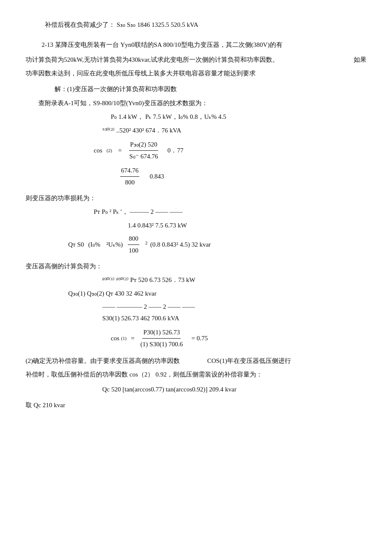 The width and height of the screenshot is (392, 555). Describe the element at coordinates (217, 294) in the screenshot. I see `q30-formula: Q₃₀(1) Q₃₀(2) Qт 430 32 462 kvar` at that location.